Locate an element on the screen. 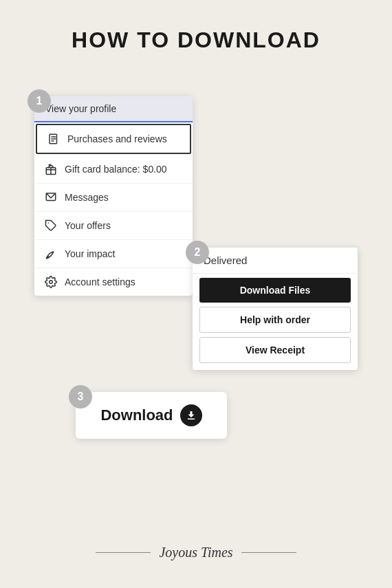 This screenshot has height=588, width=392. help-with-order-button: Help with order is located at coordinates (275, 320).